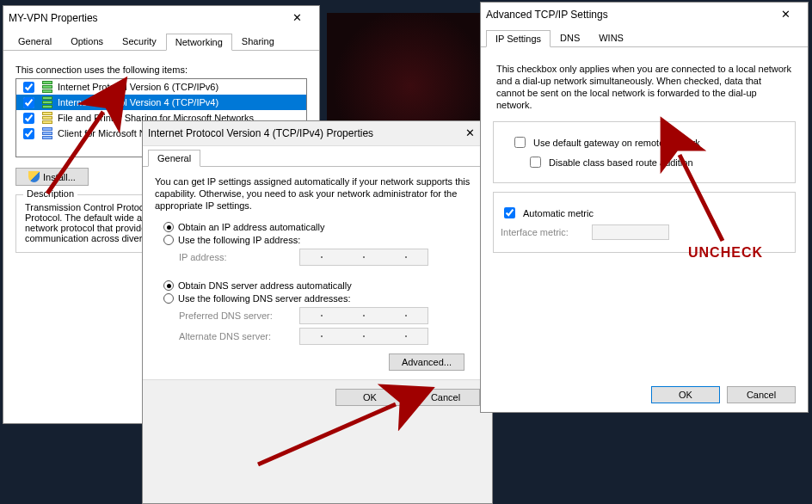  Describe the element at coordinates (47, 118) in the screenshot. I see `service-icon` at that location.